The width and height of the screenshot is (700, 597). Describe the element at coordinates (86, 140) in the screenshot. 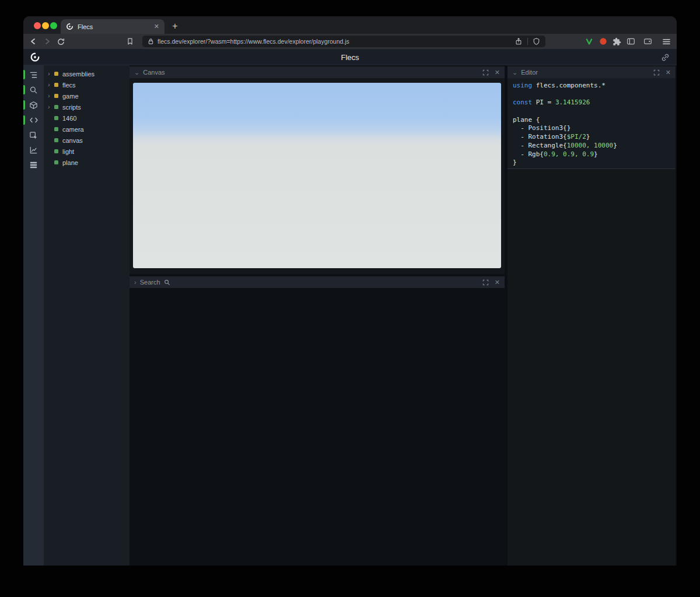

I see `tree-item-canvas: canvas` at that location.